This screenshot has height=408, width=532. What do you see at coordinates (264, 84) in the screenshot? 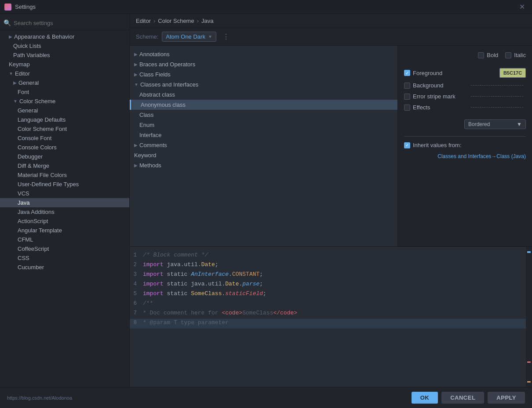
I see `tree-item-classes-interfaces: Classes and Interfaces` at bounding box center [264, 84].